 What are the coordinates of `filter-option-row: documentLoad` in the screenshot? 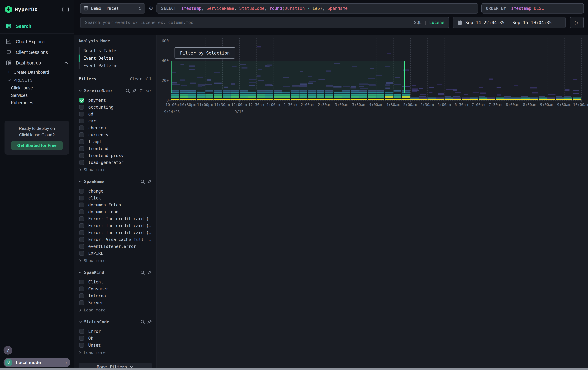 It's located at (115, 212).